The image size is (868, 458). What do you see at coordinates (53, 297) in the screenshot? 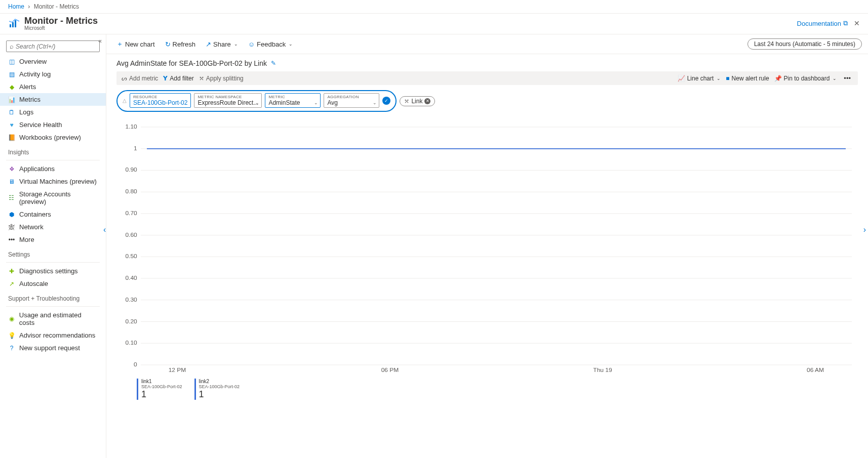
I see `nav-section-support: Support + Troubleshooting` at bounding box center [53, 297].